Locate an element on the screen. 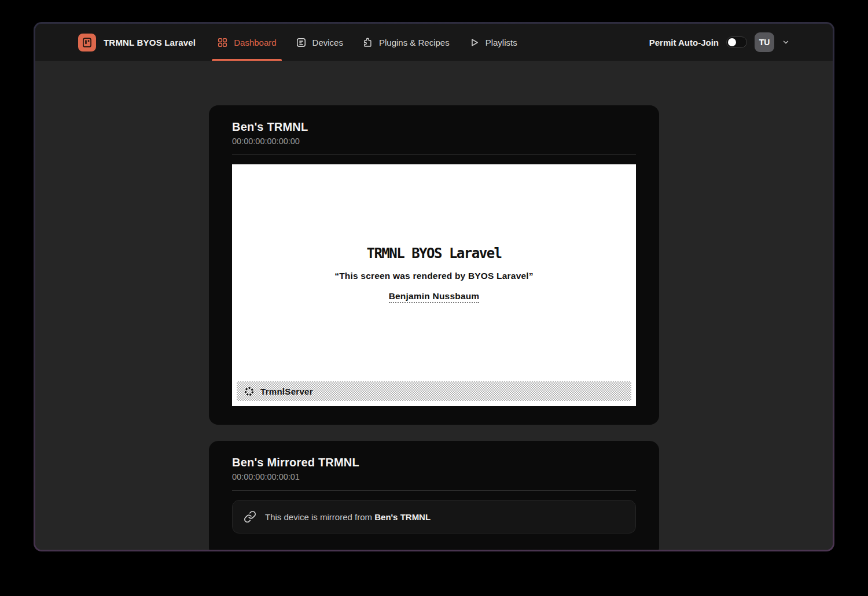 This screenshot has height=596, width=868. screen-author: Benjamin Nussbaum is located at coordinates (434, 297).